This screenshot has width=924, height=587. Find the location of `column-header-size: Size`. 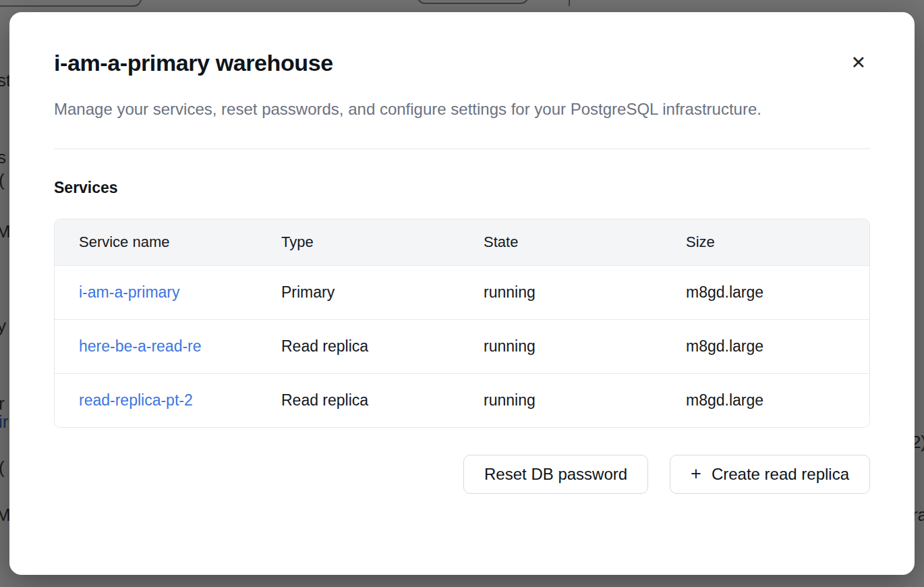

column-header-size: Size is located at coordinates (766, 242).